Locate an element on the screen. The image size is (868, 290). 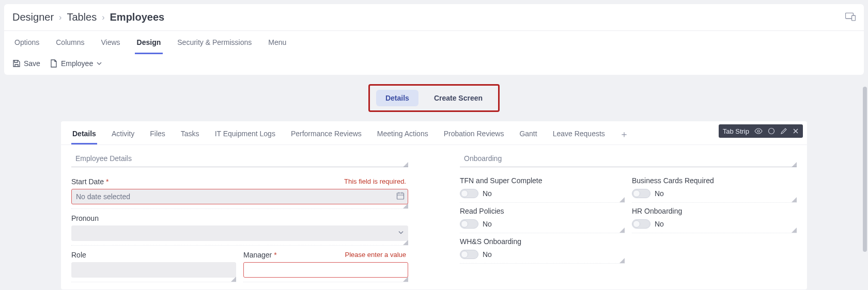
mode-switch-highlight: Details Create Screen is located at coordinates (434, 98).